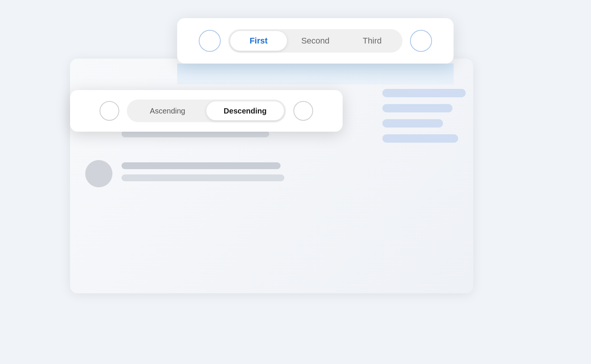  I want to click on bottom-right-circle, so click(303, 111).